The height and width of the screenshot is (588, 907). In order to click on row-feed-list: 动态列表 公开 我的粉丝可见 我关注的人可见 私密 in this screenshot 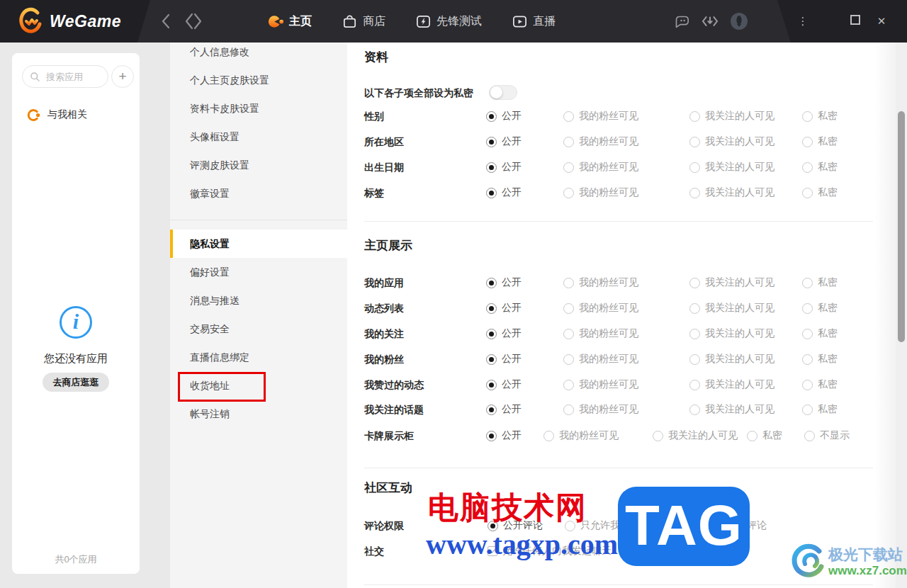, I will do `click(616, 308)`.